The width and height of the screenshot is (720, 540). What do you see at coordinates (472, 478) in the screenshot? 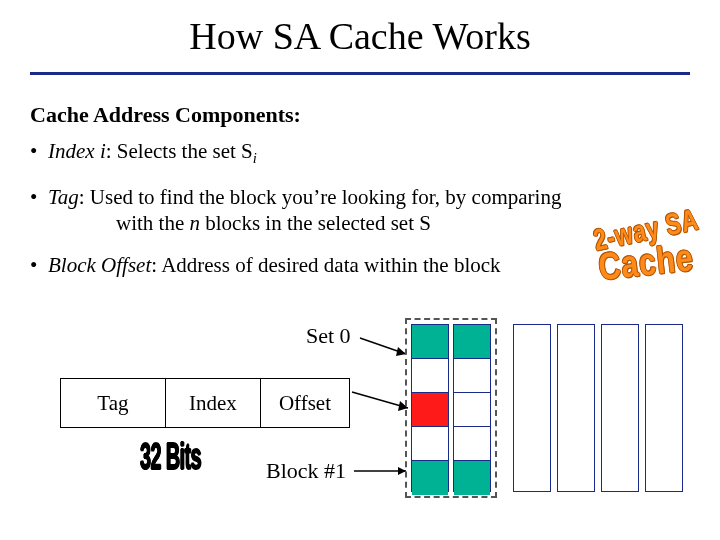
I see `block-way1-row4` at bounding box center [472, 478].